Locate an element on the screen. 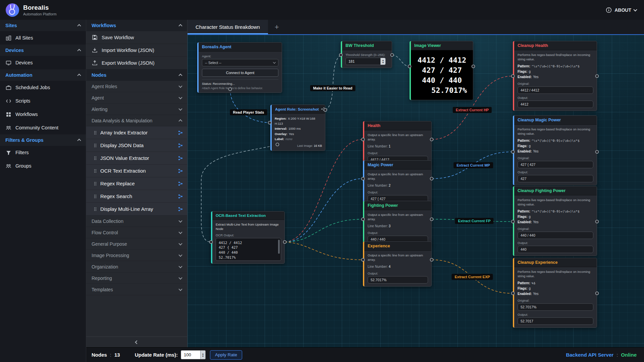 This screenshot has height=362, width=644. import-workflow-button: Import Workflow (JSON) is located at coordinates (137, 50).